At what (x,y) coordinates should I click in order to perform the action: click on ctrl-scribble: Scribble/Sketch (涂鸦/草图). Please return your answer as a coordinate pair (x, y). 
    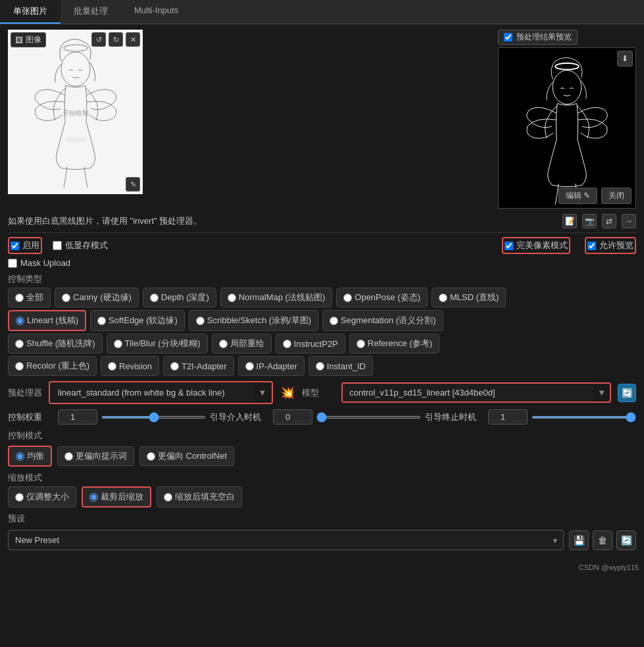
    Looking at the image, I should click on (254, 321).